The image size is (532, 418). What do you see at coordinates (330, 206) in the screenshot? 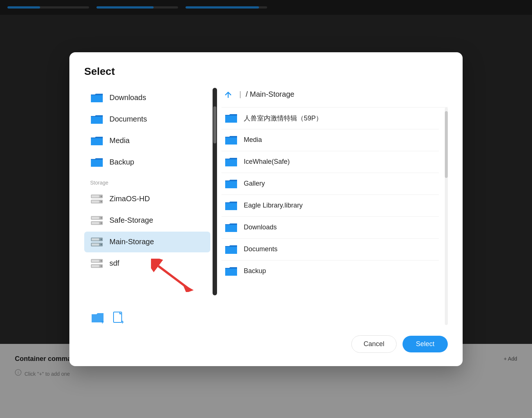
I see `file-item-4: Eagle Library.library` at bounding box center [330, 206].